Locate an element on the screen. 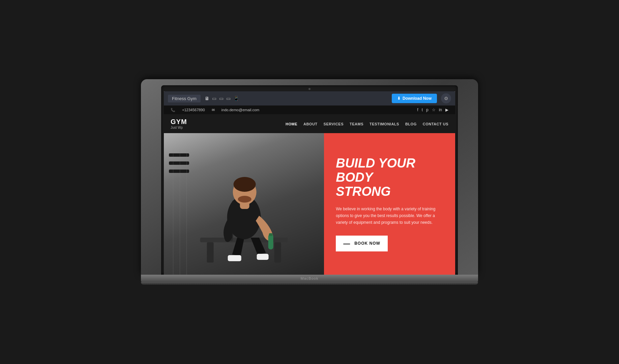 The image size is (619, 364). twitter-icon: t is located at coordinates (422, 110).